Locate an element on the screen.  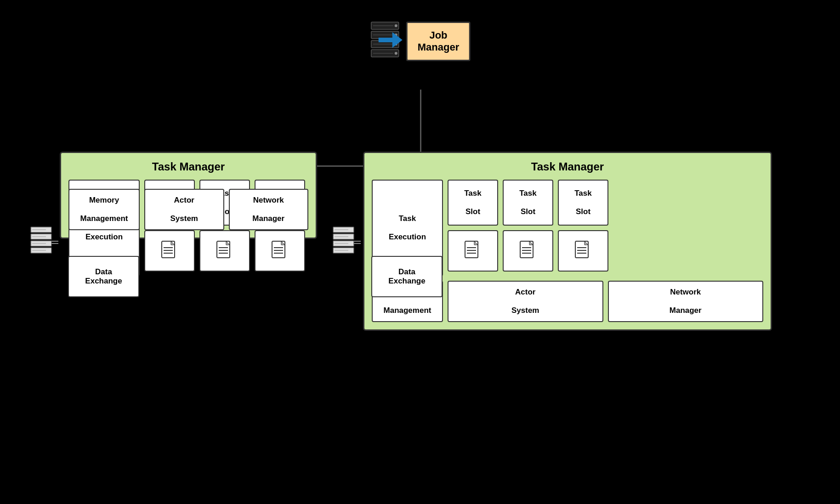
tm2-mem-line2: Management is located at coordinates (408, 311).